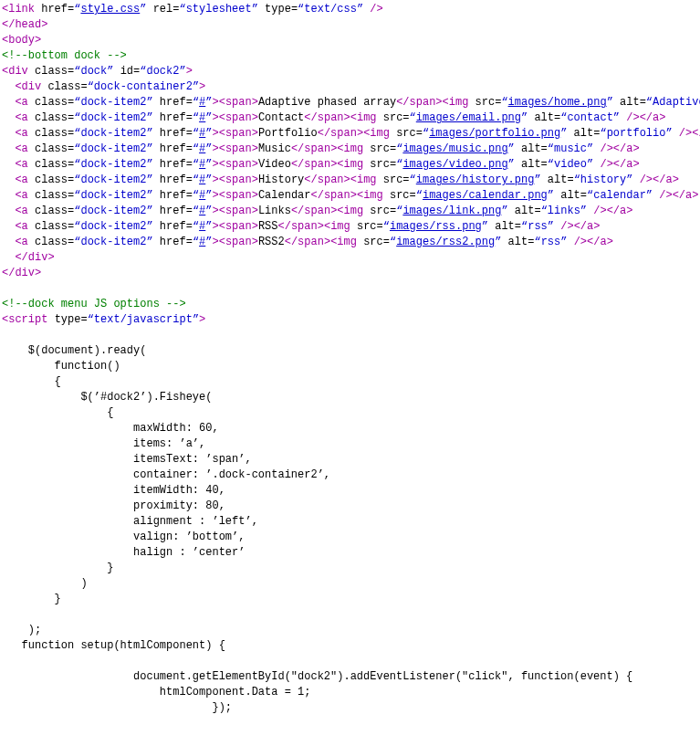 This screenshot has width=700, height=746. I want to click on code-line: );, so click(22, 630).